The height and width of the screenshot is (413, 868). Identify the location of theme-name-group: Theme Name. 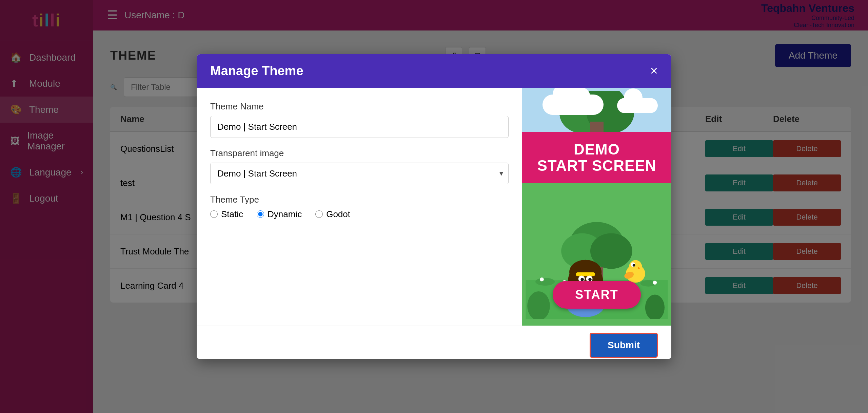
(359, 120).